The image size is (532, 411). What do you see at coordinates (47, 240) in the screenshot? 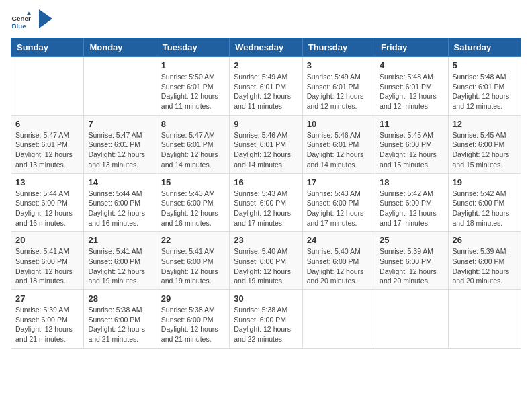
I see `day-number: 20` at bounding box center [47, 240].